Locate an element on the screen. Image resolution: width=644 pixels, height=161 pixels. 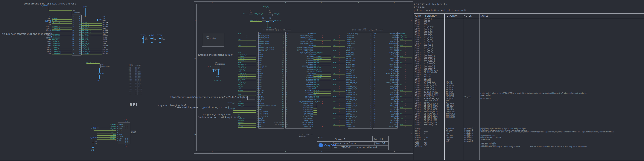
net-label: USBOTG is located at coordinates (406, 34).